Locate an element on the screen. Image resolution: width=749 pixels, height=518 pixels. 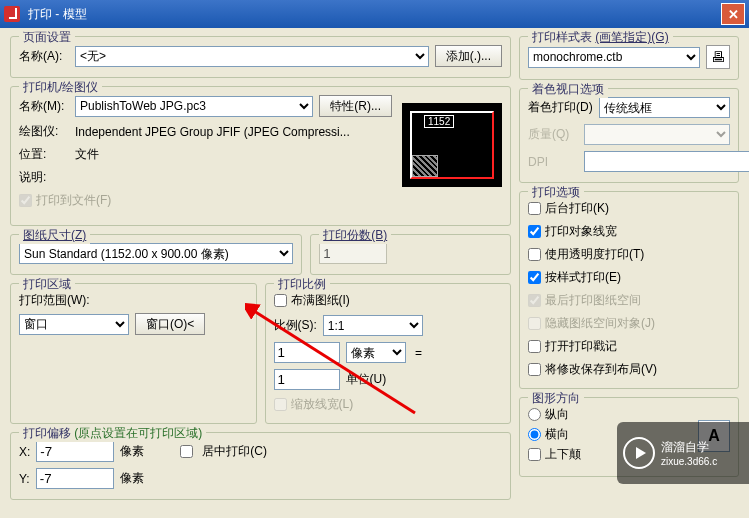
opt-hide-paperspace-checkbox is located at coordinates (534, 324).